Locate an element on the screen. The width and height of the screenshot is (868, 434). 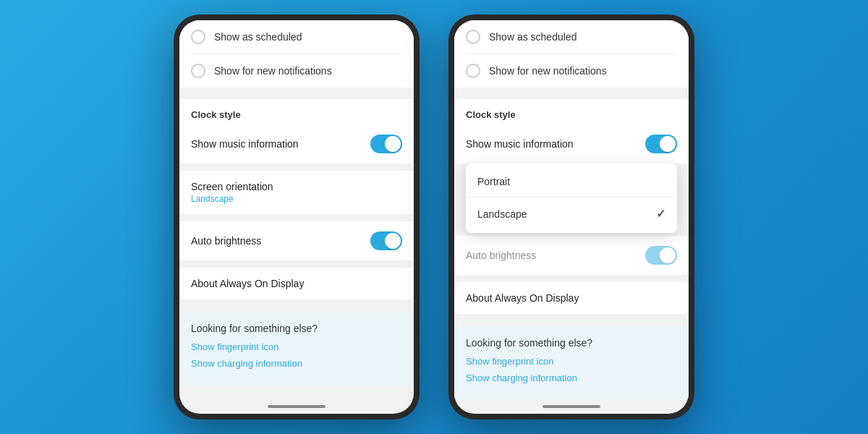
left-orientation-value: Landscape is located at coordinates (232, 199).